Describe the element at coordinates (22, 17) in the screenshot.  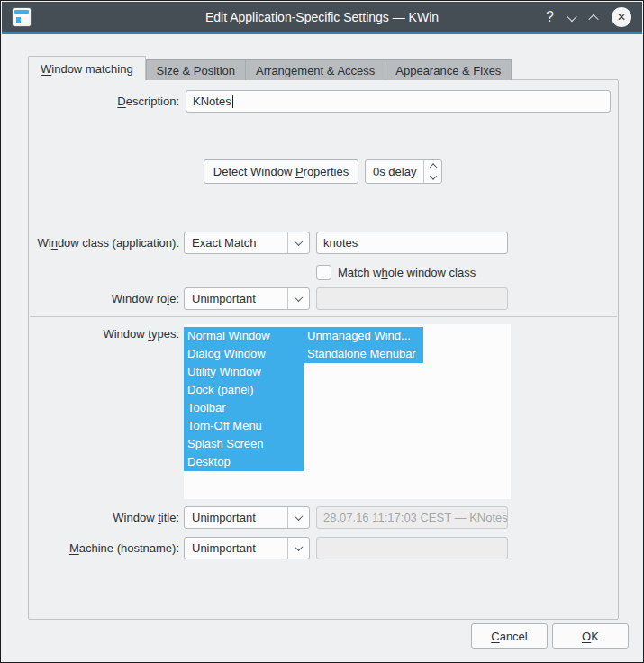
I see `window-settings-app-icon` at that location.